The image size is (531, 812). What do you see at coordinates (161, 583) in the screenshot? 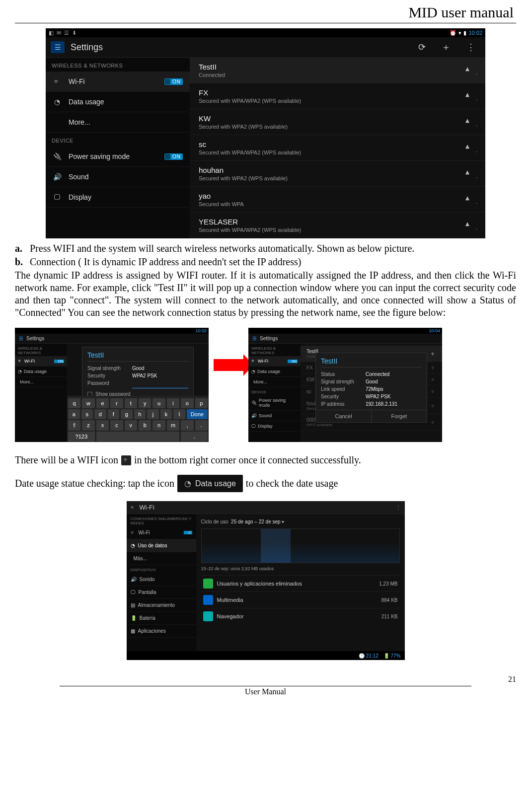
I see `settings-nav: CONEXIONES INALÁMBRICAS Y REDES ᯤWi-FiSÍ…` at bounding box center [161, 583].